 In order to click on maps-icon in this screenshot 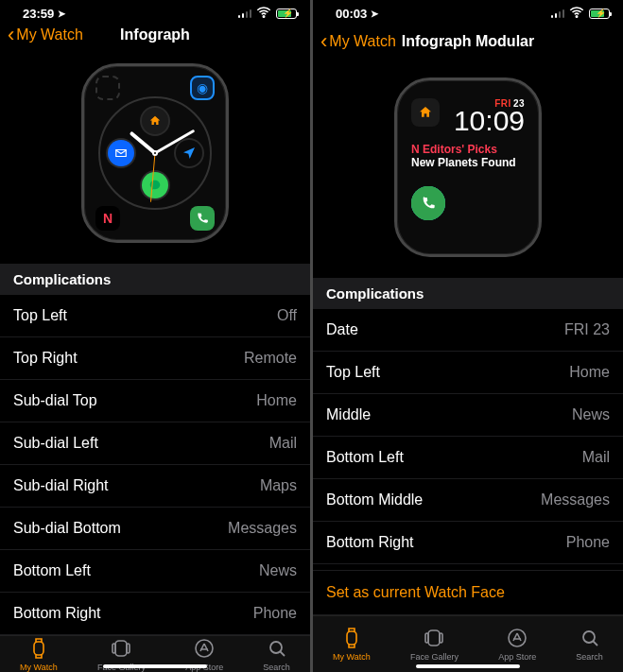, I will do `click(189, 153)`.